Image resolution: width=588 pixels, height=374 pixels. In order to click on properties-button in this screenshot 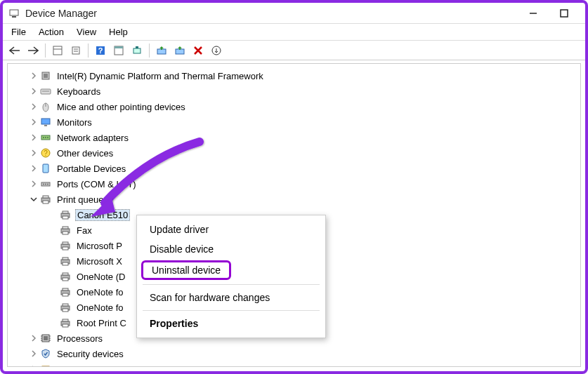, I will do `click(76, 51)`.